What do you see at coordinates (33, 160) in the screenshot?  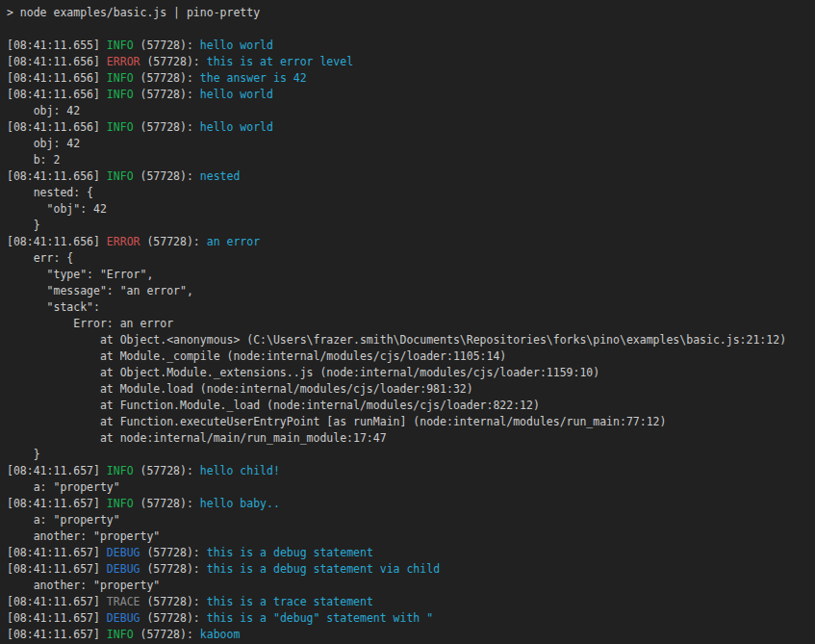 I see `log-segment-fg: b: 2` at bounding box center [33, 160].